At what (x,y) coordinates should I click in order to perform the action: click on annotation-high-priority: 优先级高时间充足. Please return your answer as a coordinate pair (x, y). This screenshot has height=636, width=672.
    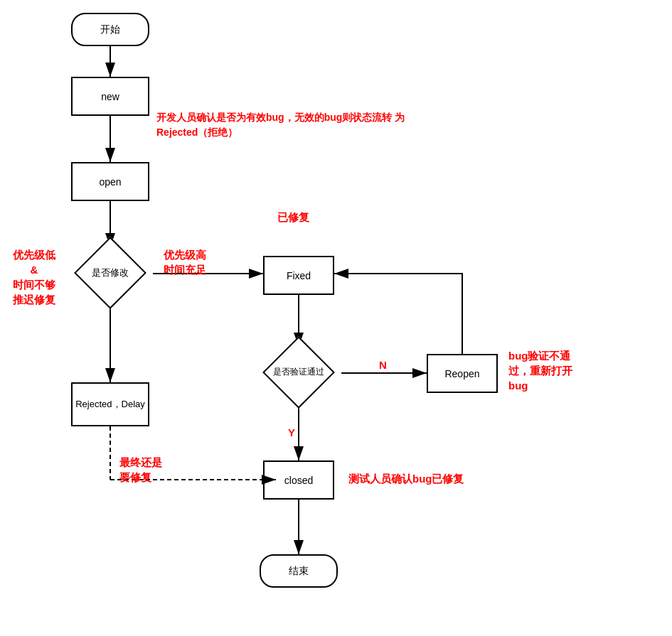
    Looking at the image, I should click on (185, 262).